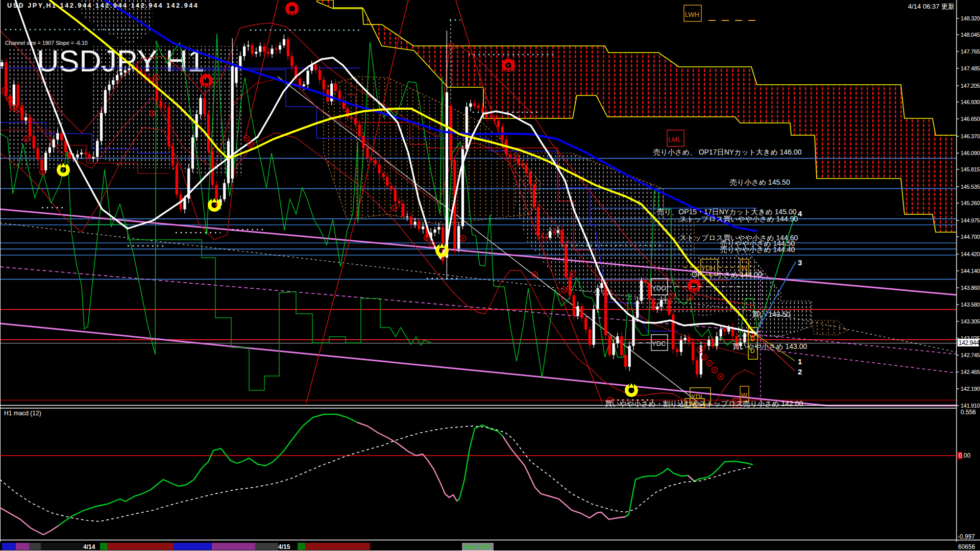 Image resolution: width=980 pixels, height=551 pixels. Describe the element at coordinates (970, 153) in the screenshot. I see `svg-text: 146.090` at that location.